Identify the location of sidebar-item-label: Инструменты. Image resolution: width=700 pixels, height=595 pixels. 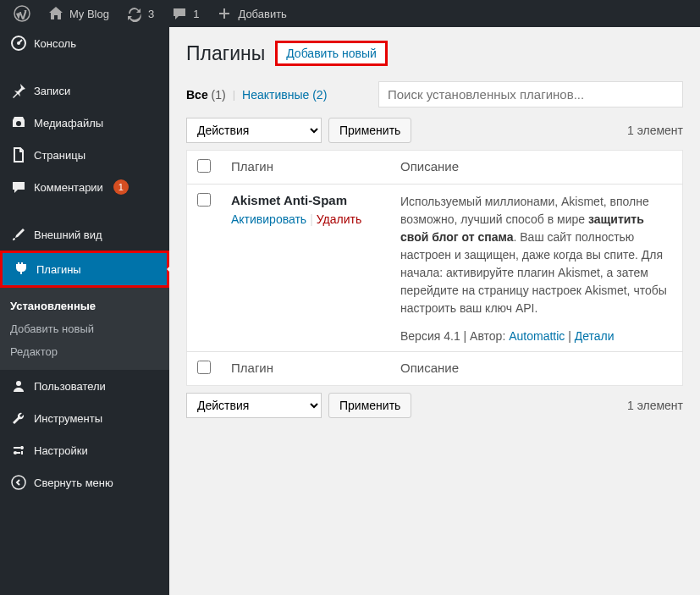
(68, 418).